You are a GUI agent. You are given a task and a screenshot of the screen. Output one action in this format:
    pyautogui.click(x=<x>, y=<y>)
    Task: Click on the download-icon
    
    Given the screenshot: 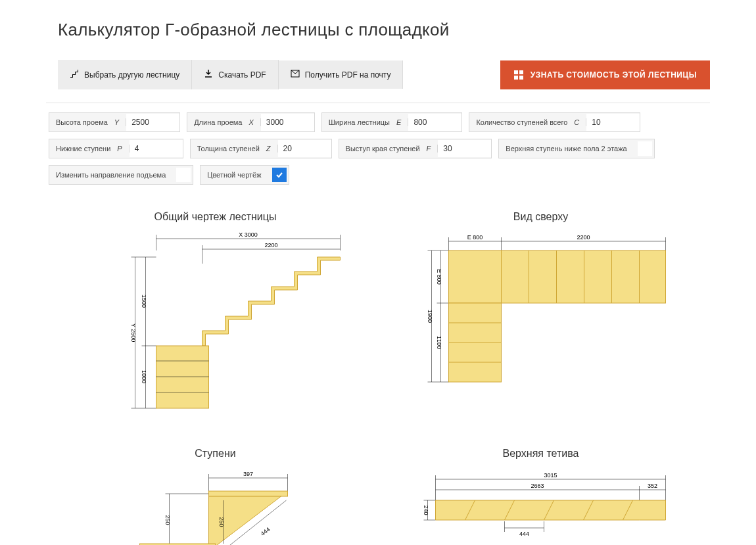 What is the action you would take?
    pyautogui.click(x=208, y=75)
    